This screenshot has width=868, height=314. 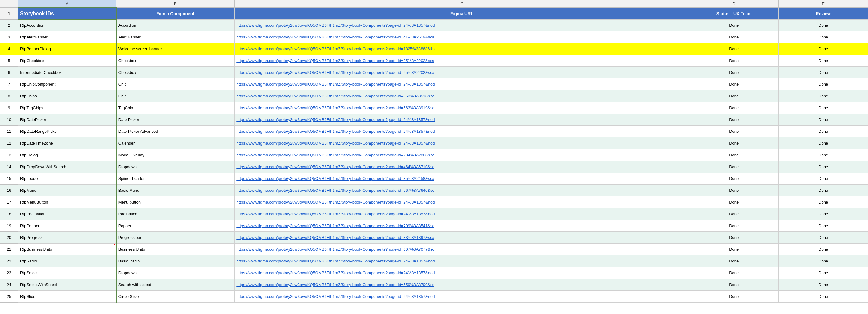 What do you see at coordinates (67, 273) in the screenshot?
I see `storybook-id-cell: RfpSelect` at bounding box center [67, 273].